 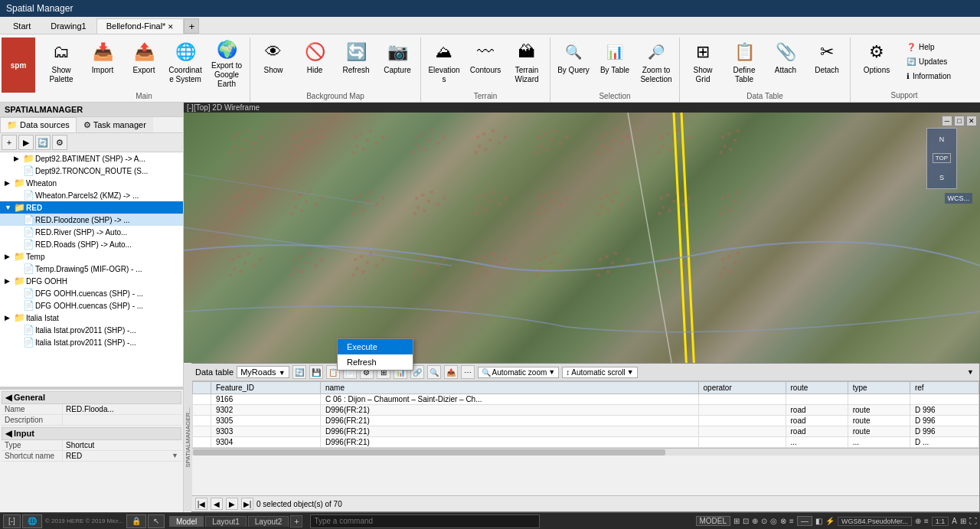 I want to click on scale-display: 1:1, so click(x=940, y=521).